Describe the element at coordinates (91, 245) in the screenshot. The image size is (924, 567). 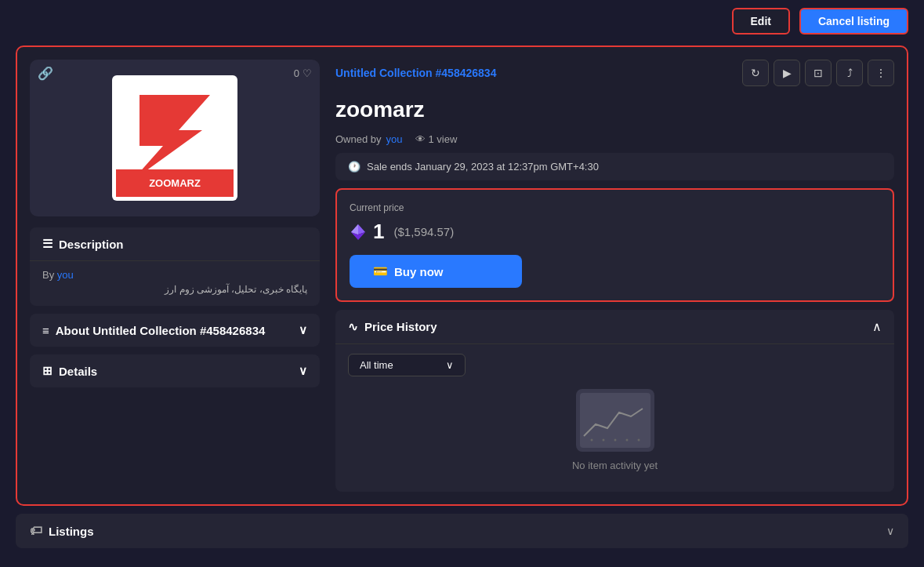
I see `description-label: Description` at that location.